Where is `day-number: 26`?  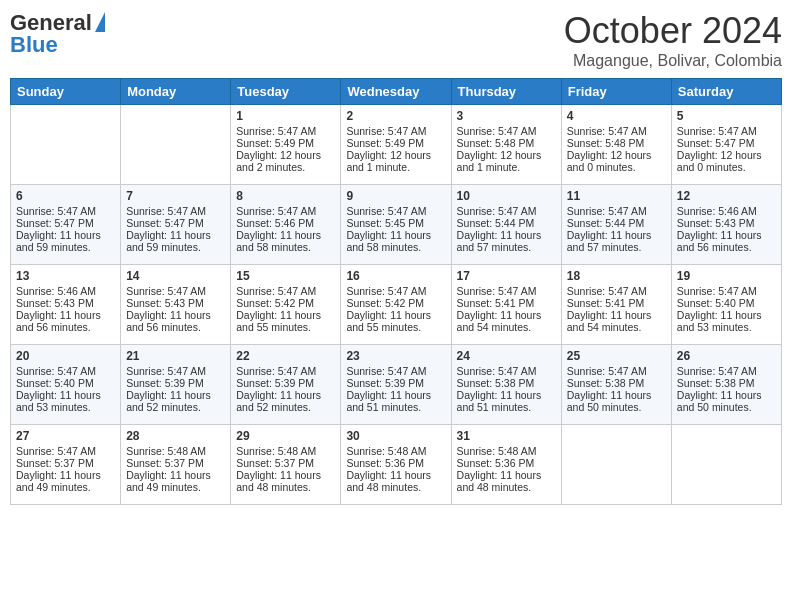 day-number: 26 is located at coordinates (726, 356).